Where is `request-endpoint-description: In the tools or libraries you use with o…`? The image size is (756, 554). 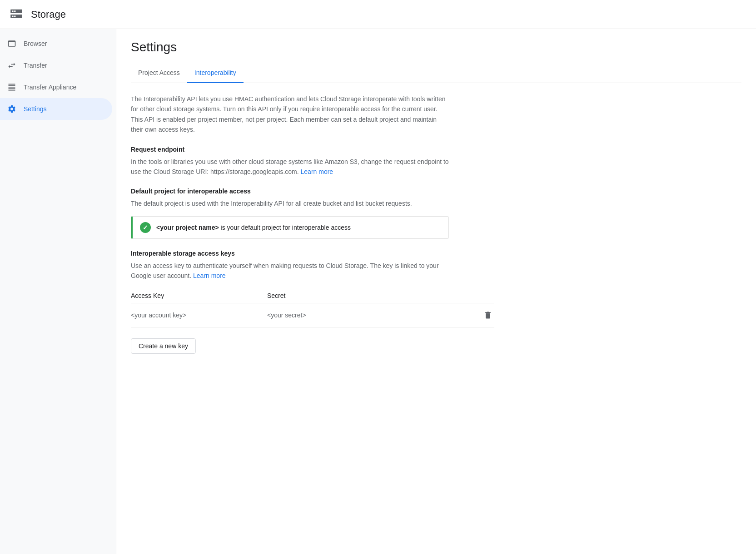
request-endpoint-description: In the tools or libraries you use with o… is located at coordinates (290, 167).